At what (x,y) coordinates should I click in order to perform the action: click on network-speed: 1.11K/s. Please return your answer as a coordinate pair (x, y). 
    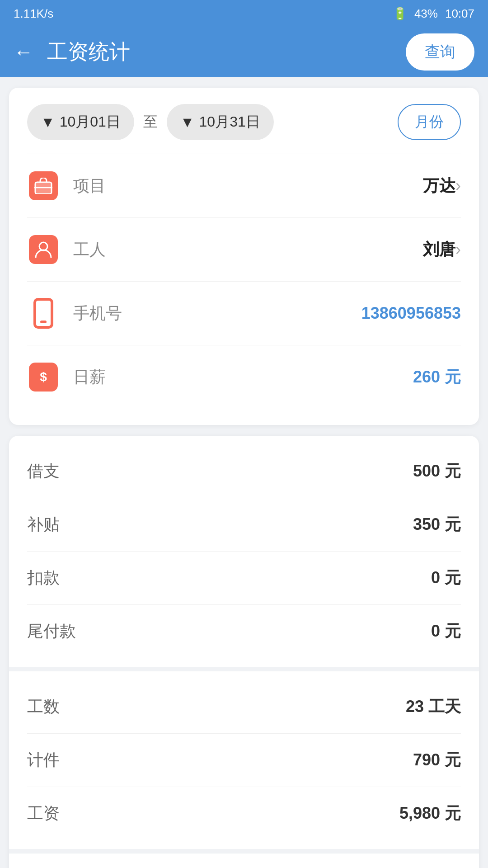
    Looking at the image, I should click on (33, 14).